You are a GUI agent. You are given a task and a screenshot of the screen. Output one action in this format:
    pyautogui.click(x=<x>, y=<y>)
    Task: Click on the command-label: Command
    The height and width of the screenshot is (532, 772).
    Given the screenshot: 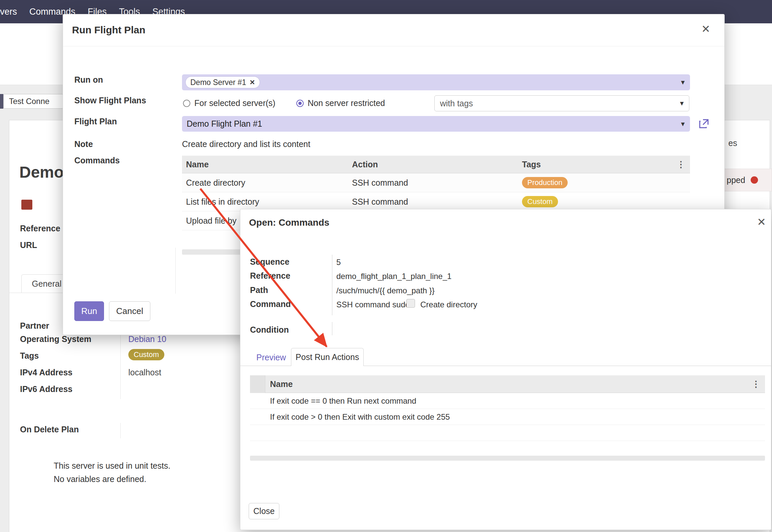 What is the action you would take?
    pyautogui.click(x=270, y=304)
    